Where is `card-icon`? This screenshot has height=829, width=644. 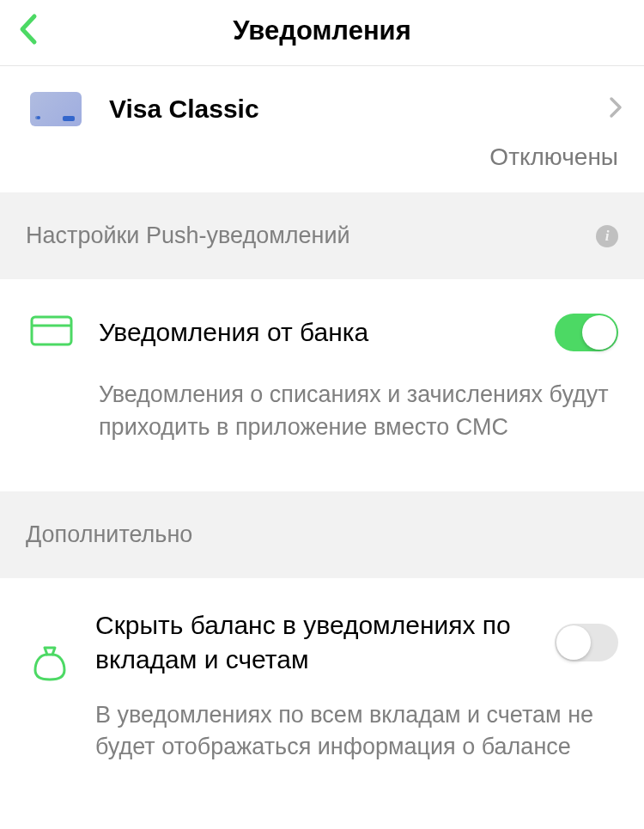
card-icon is located at coordinates (56, 109).